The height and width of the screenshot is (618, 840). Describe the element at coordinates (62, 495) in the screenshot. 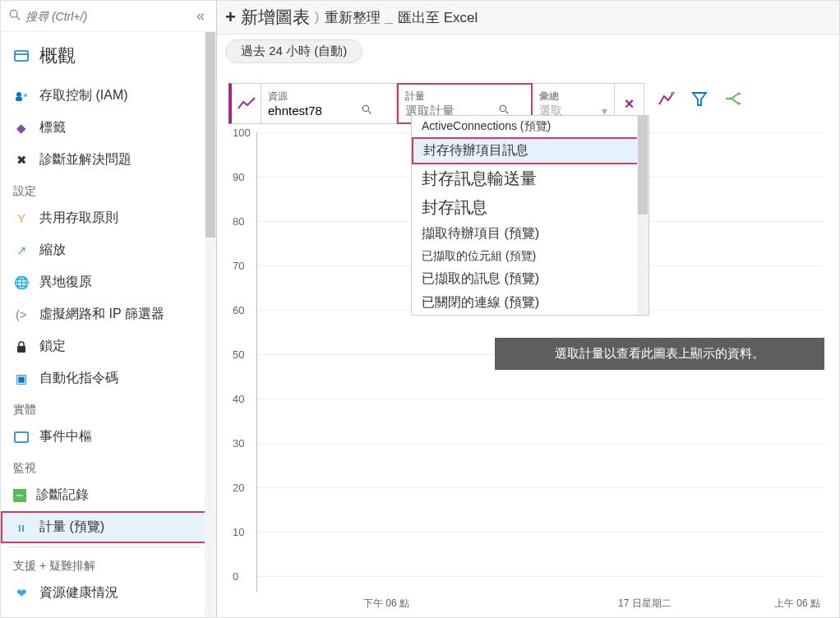

I see `sidebar-item-label: 診斷記錄` at that location.